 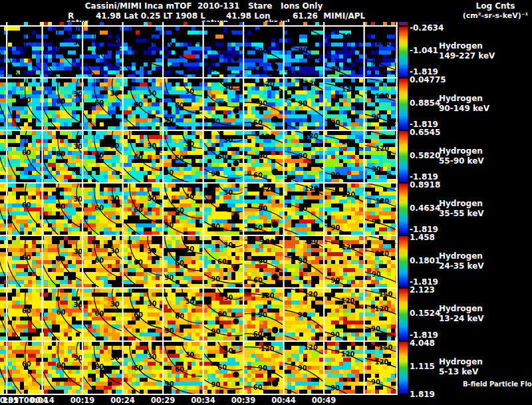 I want to click on row-energy-label: 90-149 keV, so click(x=464, y=108).